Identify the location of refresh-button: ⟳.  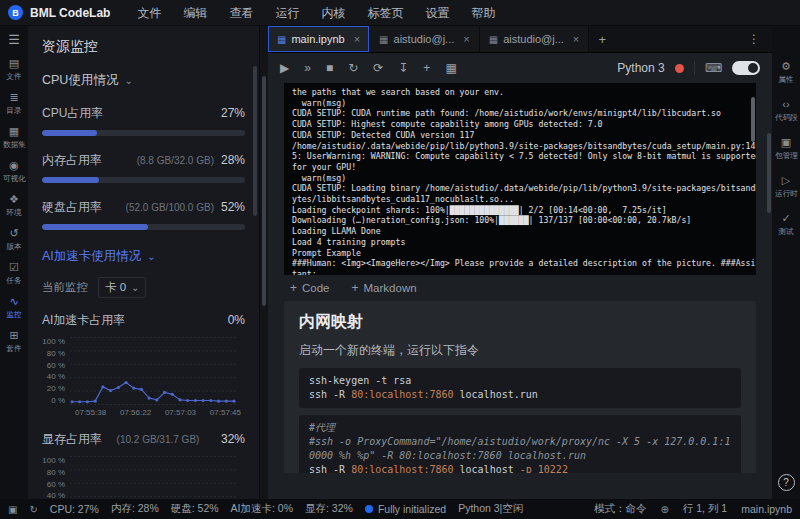
(378, 68).